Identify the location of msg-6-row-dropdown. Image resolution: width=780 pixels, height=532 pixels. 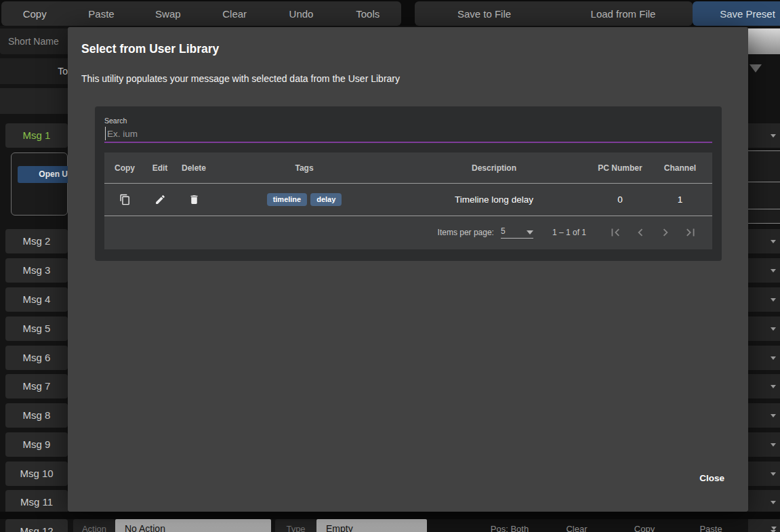
(764, 358).